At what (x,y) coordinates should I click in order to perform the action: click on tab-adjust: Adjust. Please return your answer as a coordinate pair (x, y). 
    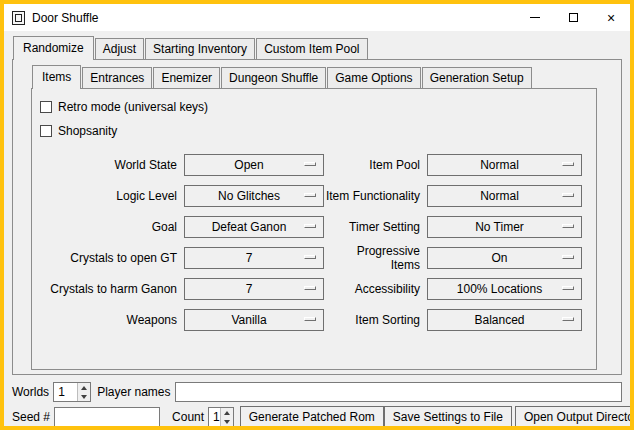
    Looking at the image, I should click on (120, 48).